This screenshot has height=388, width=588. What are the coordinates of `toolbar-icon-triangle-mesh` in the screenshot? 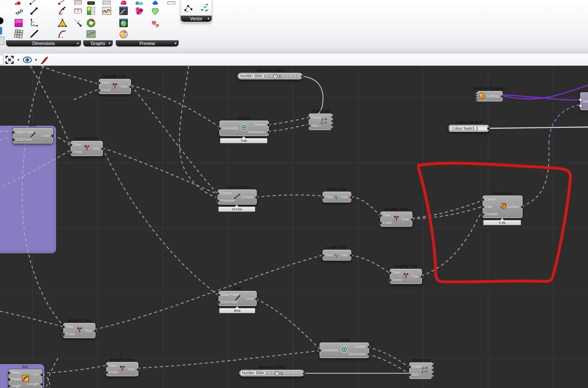 It's located at (62, 23).